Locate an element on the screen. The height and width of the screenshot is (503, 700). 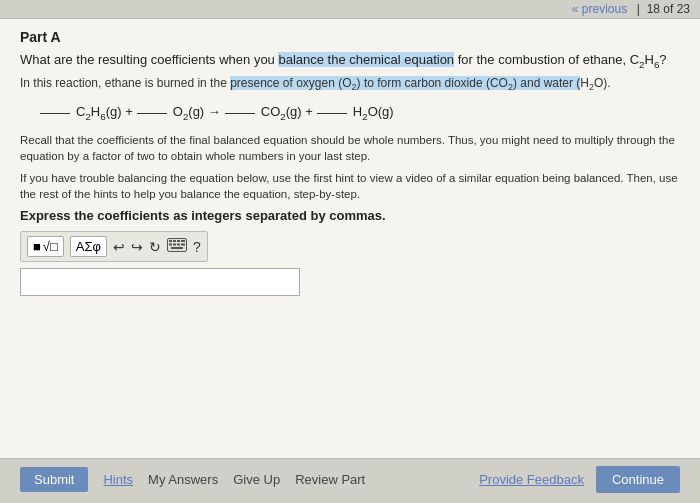
sqrt-icon: √□ is located at coordinates (50, 246).